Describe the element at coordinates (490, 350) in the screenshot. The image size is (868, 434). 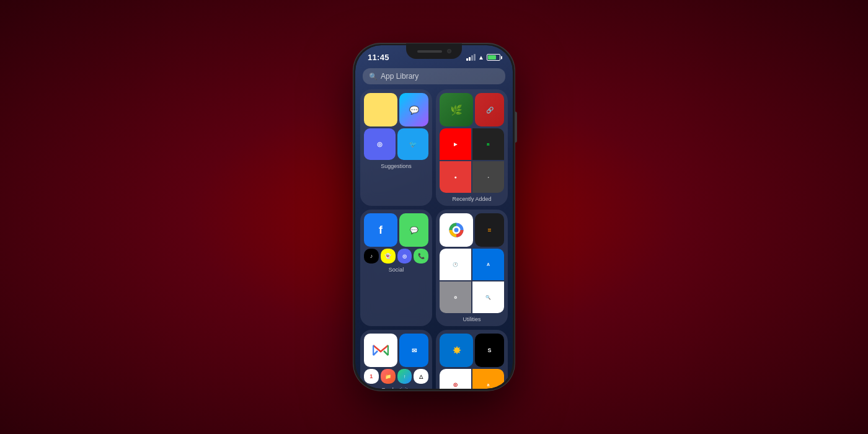
I see `shein-icon: S` at that location.